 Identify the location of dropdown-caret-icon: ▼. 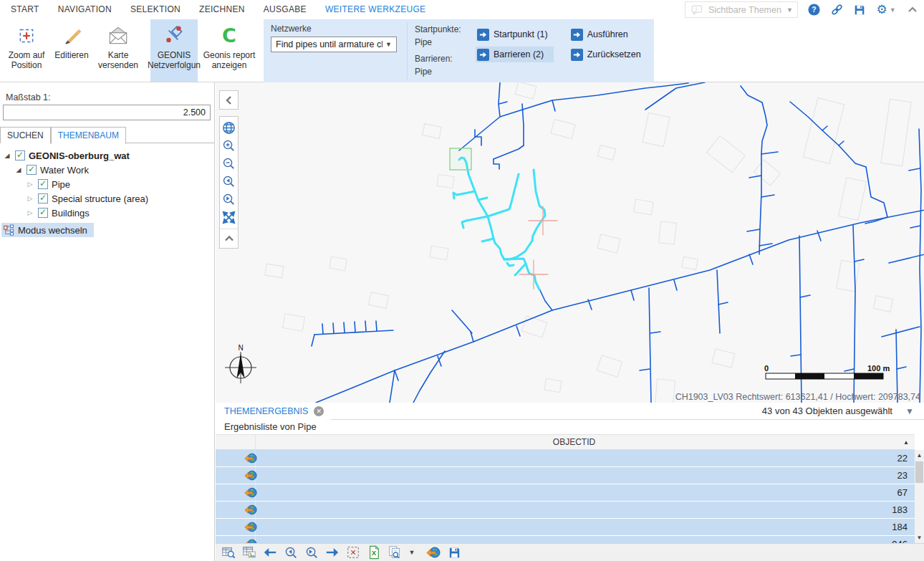
(412, 552).